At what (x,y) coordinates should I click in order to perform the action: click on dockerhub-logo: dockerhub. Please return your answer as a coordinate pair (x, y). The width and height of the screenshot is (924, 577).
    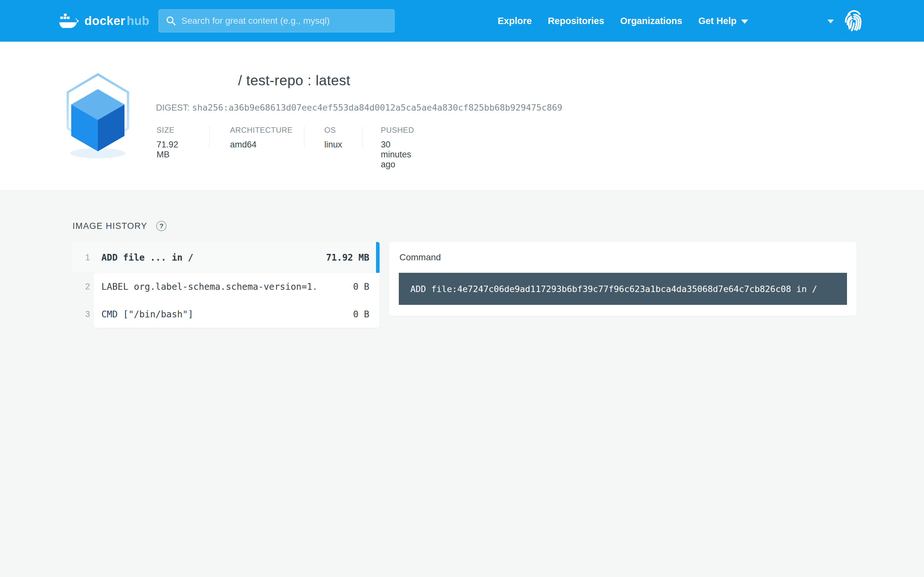
    Looking at the image, I should click on (105, 21).